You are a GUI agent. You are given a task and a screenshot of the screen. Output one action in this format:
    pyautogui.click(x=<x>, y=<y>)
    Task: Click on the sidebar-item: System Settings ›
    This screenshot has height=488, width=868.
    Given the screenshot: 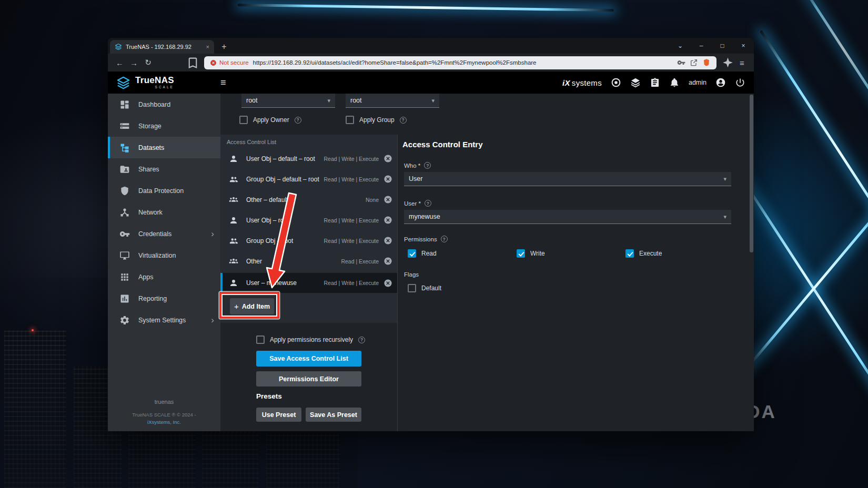 What is the action you would take?
    pyautogui.click(x=164, y=320)
    